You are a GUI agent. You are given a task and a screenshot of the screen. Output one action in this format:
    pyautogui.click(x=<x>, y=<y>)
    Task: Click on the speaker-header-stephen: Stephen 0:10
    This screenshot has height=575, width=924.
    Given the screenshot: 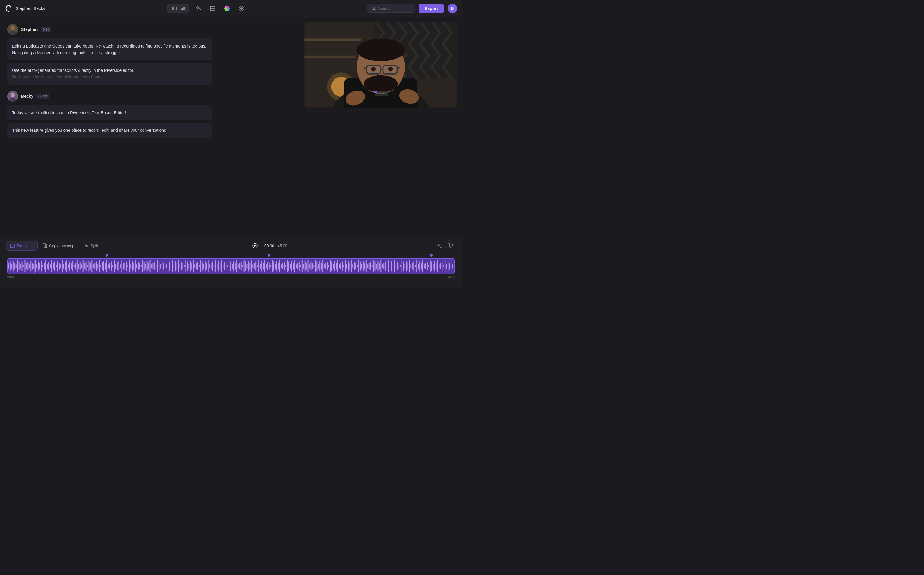 What is the action you would take?
    pyautogui.click(x=150, y=30)
    